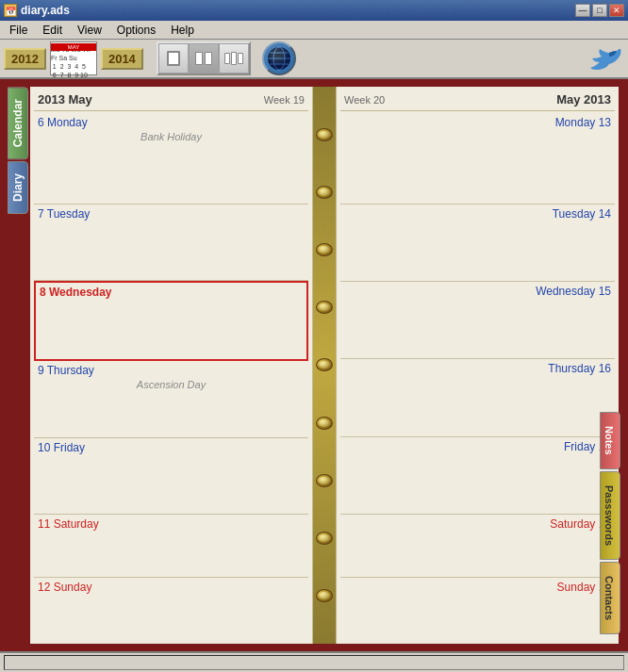 This screenshot has height=672, width=628. I want to click on day-label-right-friday: Friday 17, so click(477, 447).